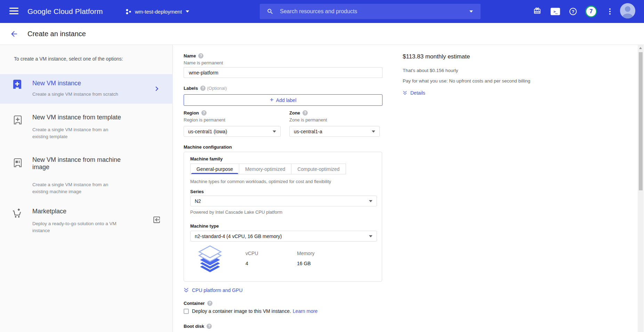 The image size is (644, 332). I want to click on option-title: New VM instance from template, so click(95, 118).